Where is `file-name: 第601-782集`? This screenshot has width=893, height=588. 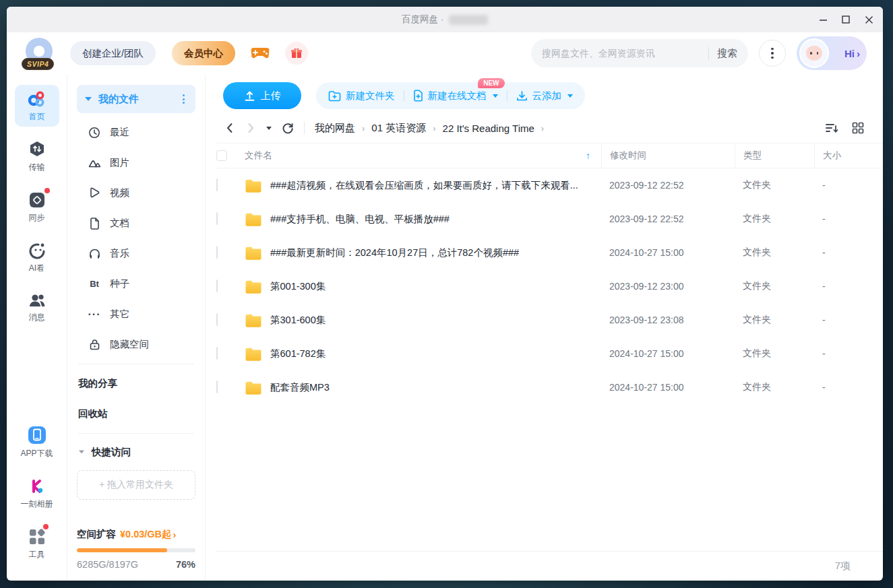
file-name: 第601-782集 is located at coordinates (298, 354).